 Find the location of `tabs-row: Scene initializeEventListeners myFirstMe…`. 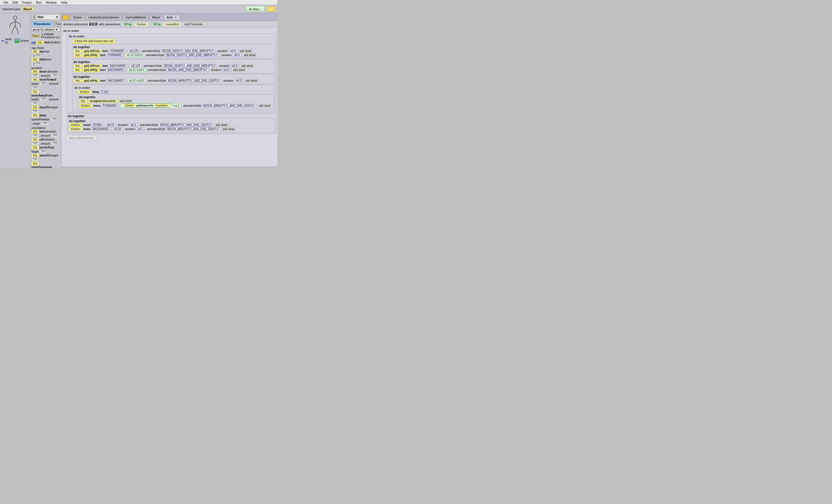

tabs-row: Scene initializeEventListeners myFirstMe… is located at coordinates (170, 17).